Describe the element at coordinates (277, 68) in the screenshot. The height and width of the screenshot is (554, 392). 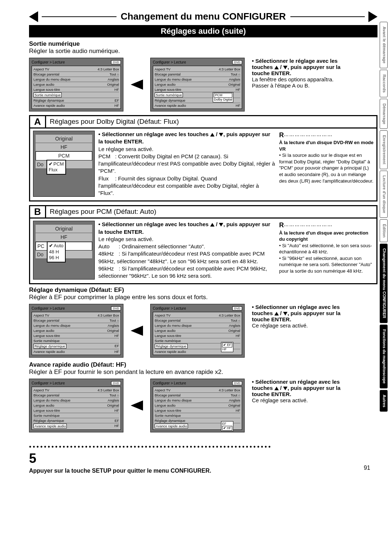
I see `up-icon` at that location.